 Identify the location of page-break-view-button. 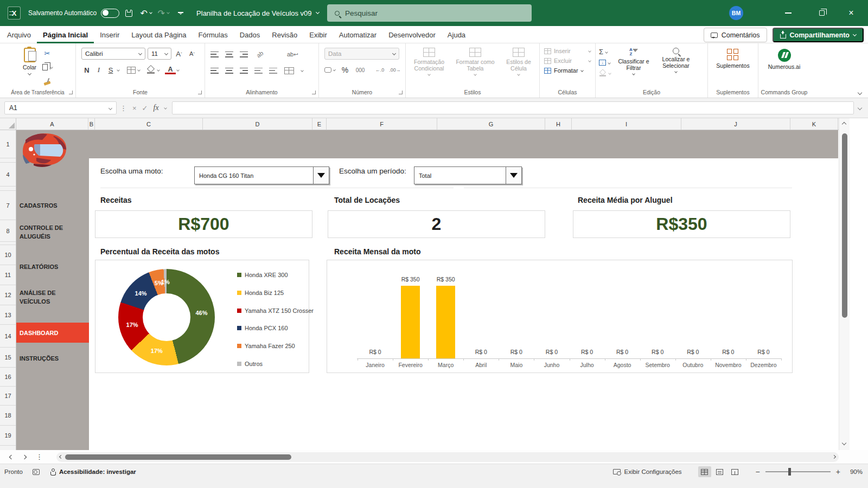
(735, 472).